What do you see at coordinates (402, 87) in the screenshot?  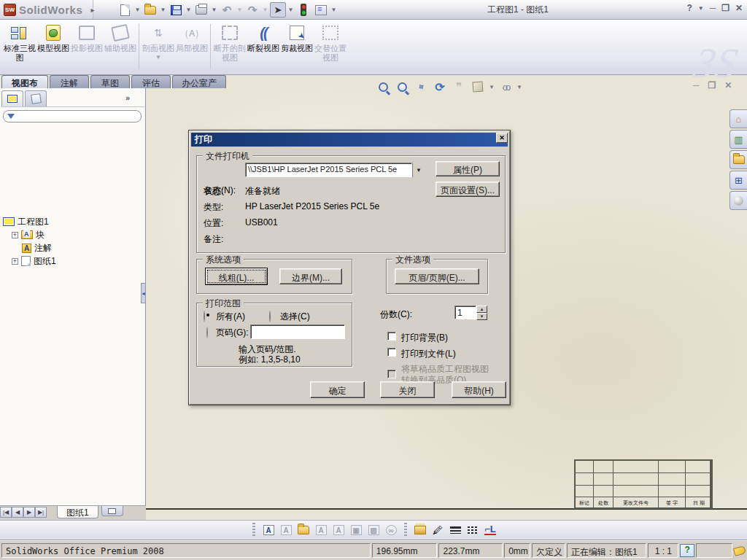 I see `zoom-area-button` at bounding box center [402, 87].